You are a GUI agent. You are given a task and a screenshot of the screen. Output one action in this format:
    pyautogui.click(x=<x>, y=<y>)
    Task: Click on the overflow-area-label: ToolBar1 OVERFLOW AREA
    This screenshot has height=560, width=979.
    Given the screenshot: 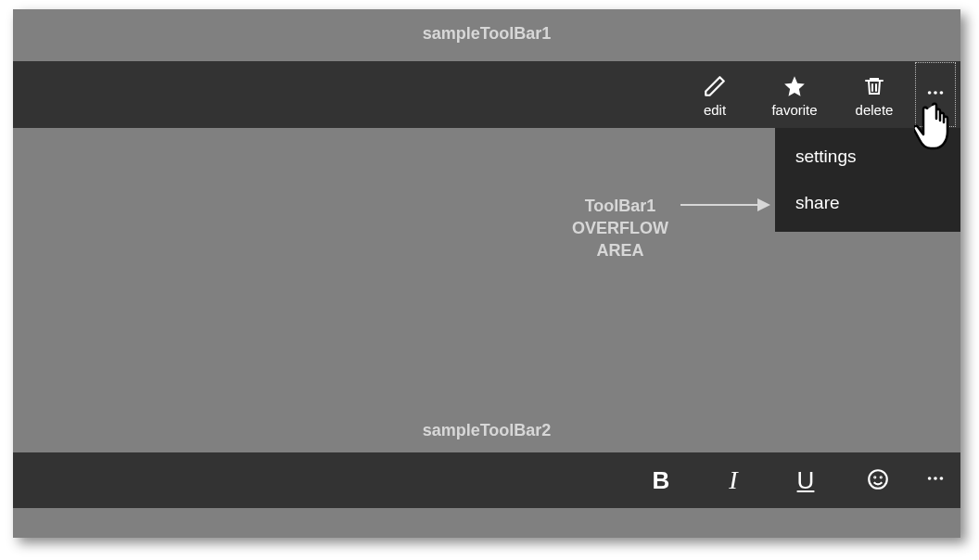 What is the action you would take?
    pyautogui.click(x=620, y=228)
    